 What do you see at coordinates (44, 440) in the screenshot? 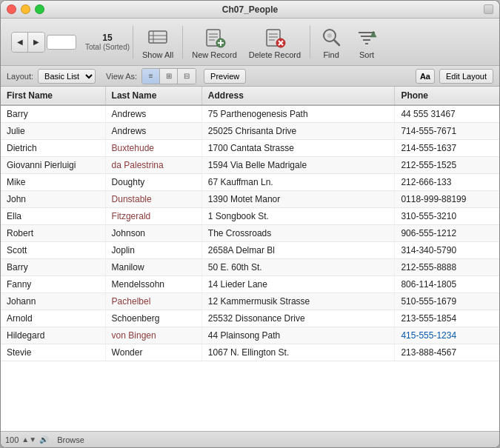
I see `status-mode: 🔊` at bounding box center [44, 440].